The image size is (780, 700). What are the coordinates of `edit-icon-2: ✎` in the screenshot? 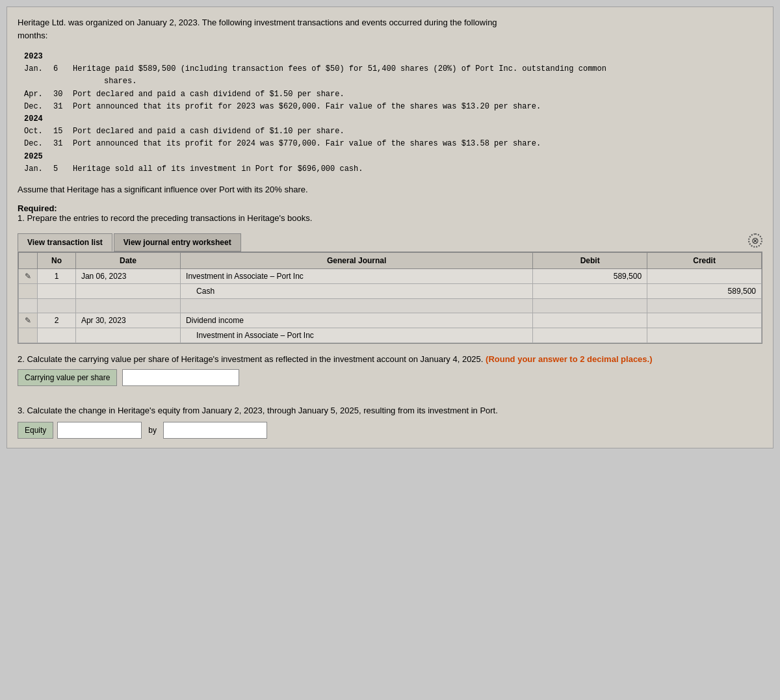 It's located at (28, 320).